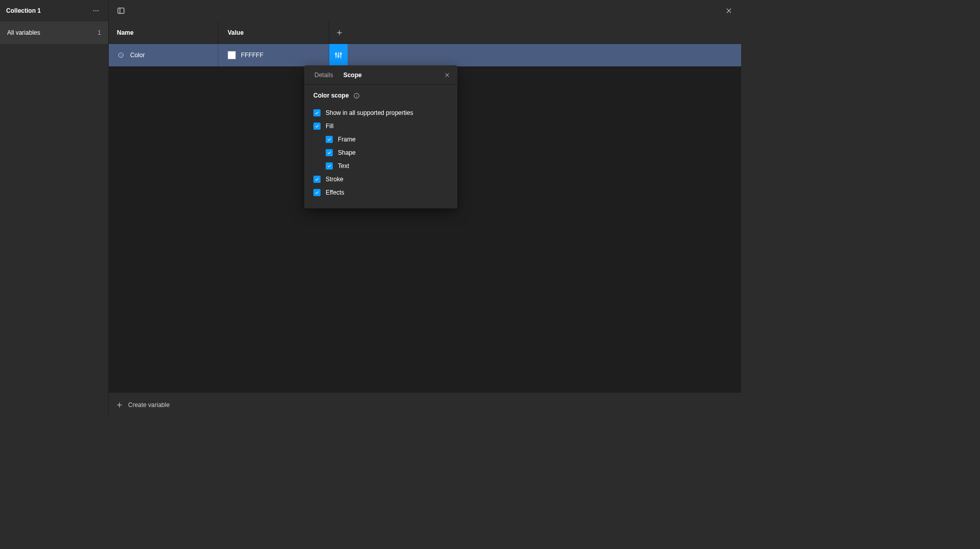  What do you see at coordinates (344, 166) in the screenshot?
I see `scope-option-label: Text` at bounding box center [344, 166].